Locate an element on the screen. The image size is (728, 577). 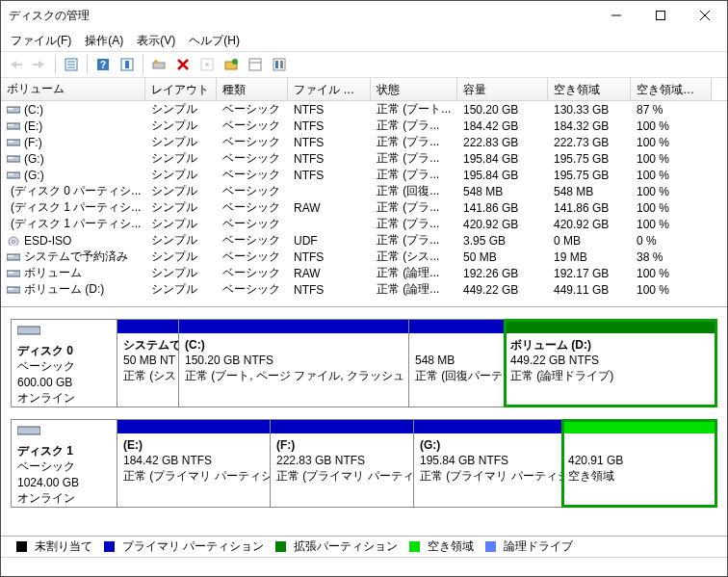
legend-extended: 拡張パーティション is located at coordinates (346, 547).